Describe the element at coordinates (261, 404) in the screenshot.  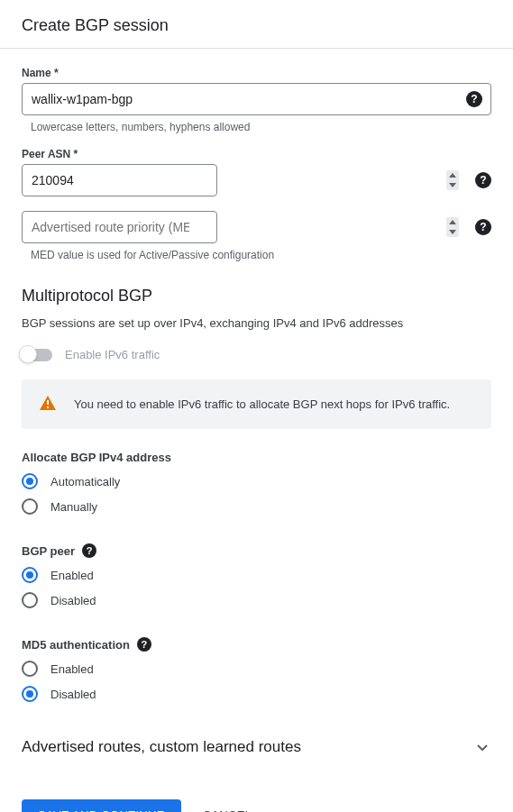
I see `alert-text: You need to enable IPv6 traffic to alloc…` at that location.